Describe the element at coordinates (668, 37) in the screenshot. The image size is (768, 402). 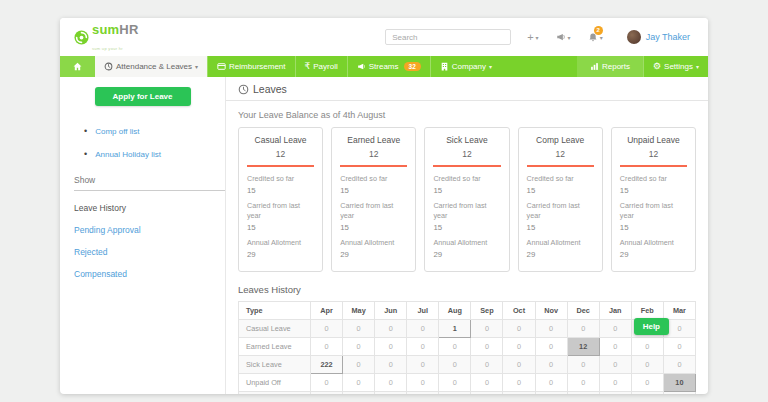
I see `user-name: Jay Thaker` at that location.